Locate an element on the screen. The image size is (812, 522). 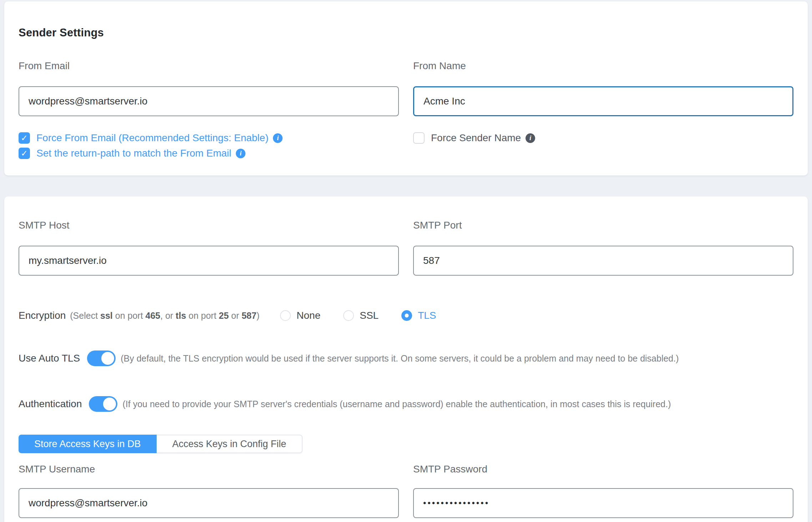
from-email-options: ✓ Force From Email (Recommended Settings… is located at coordinates (209, 147).